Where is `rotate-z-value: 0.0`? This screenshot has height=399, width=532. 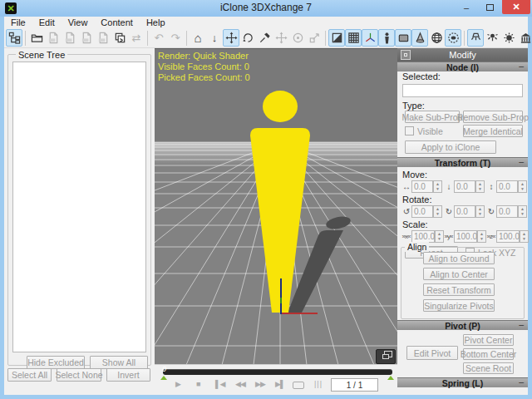 rotate-z-value: 0.0 is located at coordinates (507, 211).